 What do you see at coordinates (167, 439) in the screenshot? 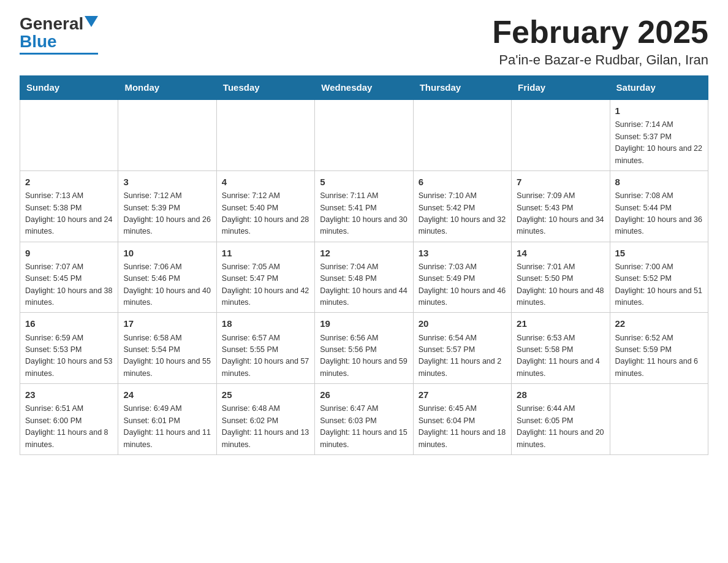
I see `day-info: Daylight: 11 hours and 11 minutes.` at bounding box center [167, 439].